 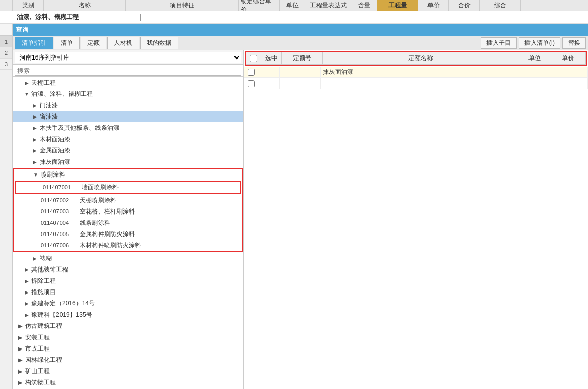 What do you see at coordinates (128, 382) in the screenshot?
I see `tree-item-gouzhu: ▶ 构筑物工程` at bounding box center [128, 382].